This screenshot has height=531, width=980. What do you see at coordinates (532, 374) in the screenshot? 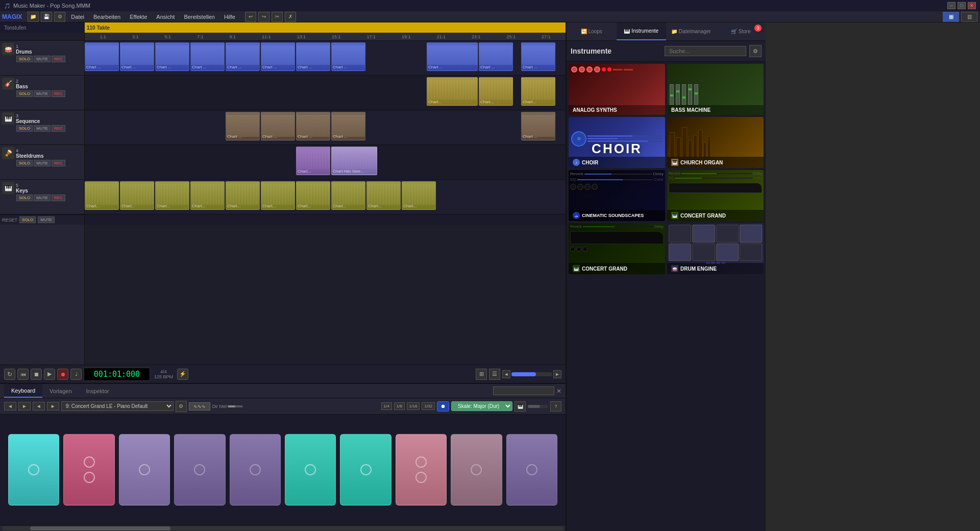
I see `volume-slider` at bounding box center [532, 374].